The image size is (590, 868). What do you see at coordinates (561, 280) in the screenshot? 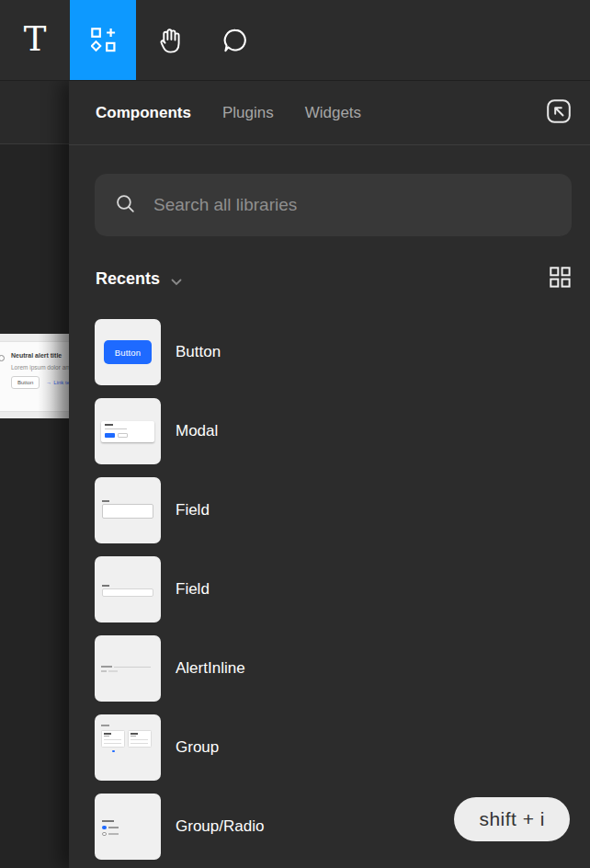
I see `grid-view-icon` at bounding box center [561, 280].